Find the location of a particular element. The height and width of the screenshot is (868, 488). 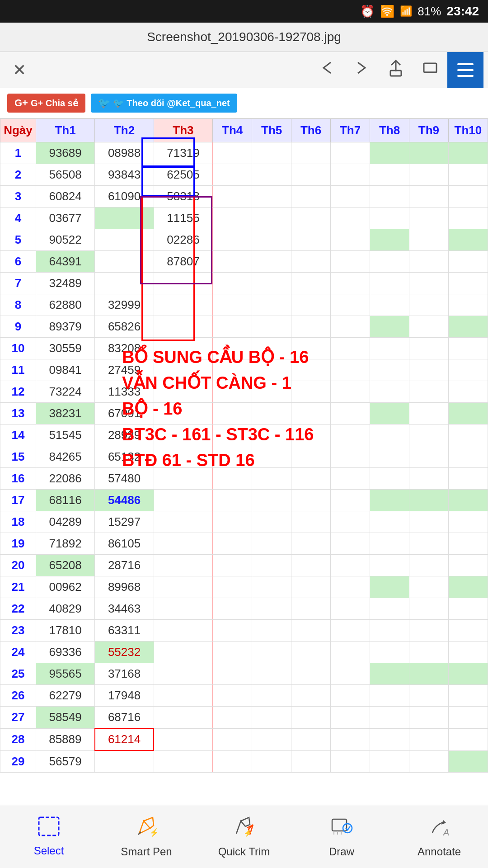

wifi-icon: 🛜 is located at coordinates (387, 12).